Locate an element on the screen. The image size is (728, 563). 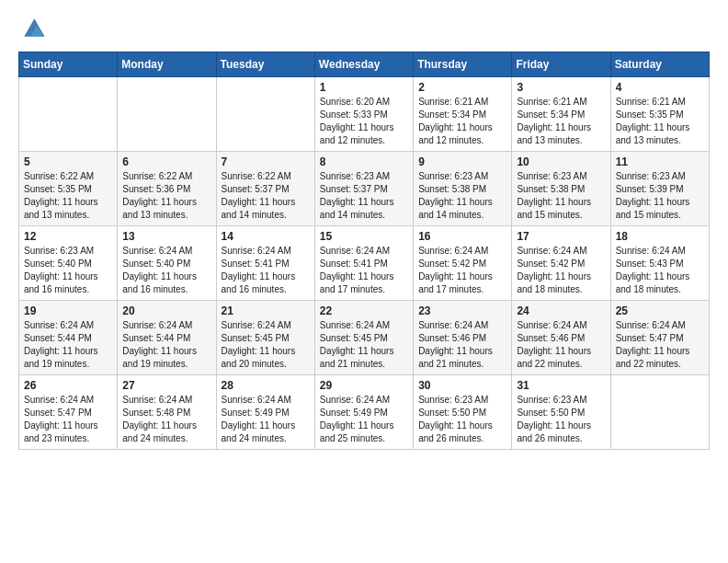
calendar-cell: 17Sunrise: 6:24 AMSunset: 5:42 PMDayligh… is located at coordinates (561, 263).